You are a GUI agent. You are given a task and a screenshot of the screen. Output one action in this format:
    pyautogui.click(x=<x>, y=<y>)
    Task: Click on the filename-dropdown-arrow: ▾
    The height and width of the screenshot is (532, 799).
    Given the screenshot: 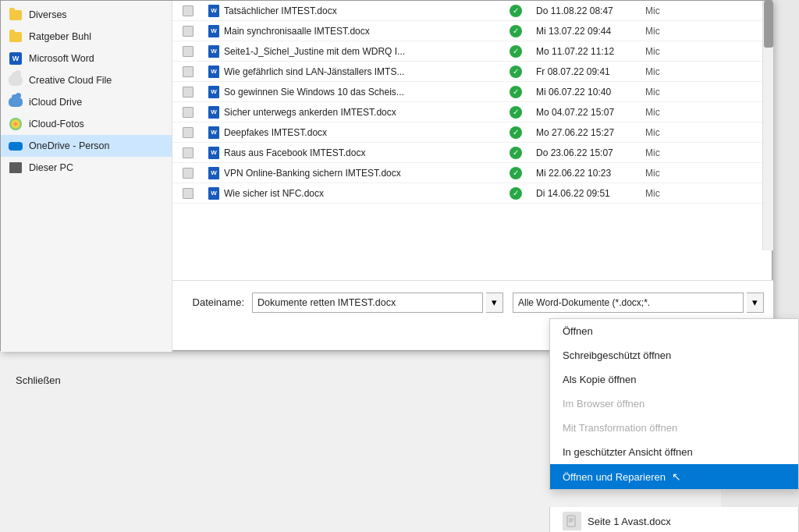 What is the action you would take?
    pyautogui.click(x=495, y=303)
    